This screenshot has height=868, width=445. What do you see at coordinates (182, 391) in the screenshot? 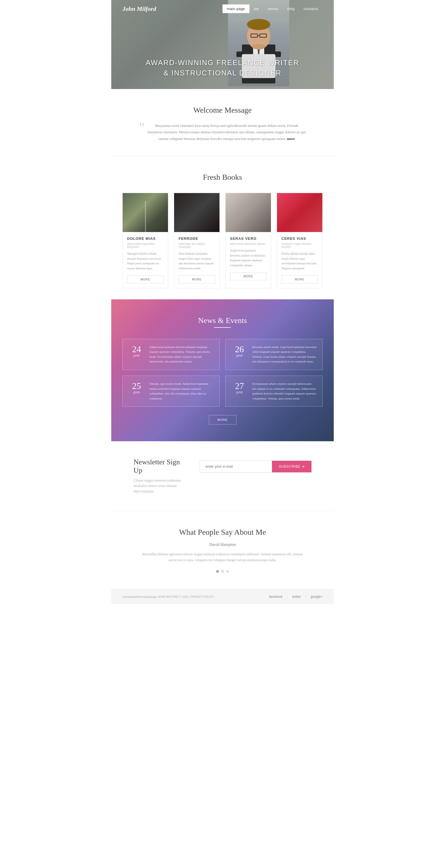
I see `news-text-3: Veniam, quis nostru mede. Adipivitsed qu…` at bounding box center [182, 391].